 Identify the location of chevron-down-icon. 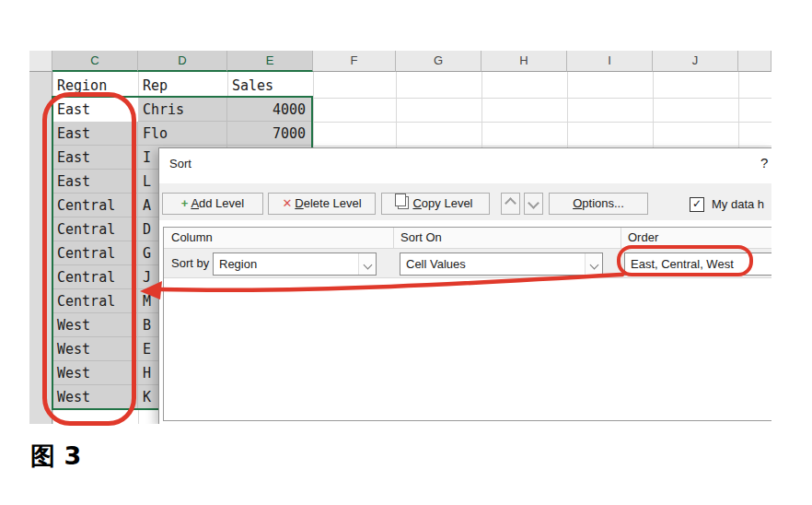
(534, 203).